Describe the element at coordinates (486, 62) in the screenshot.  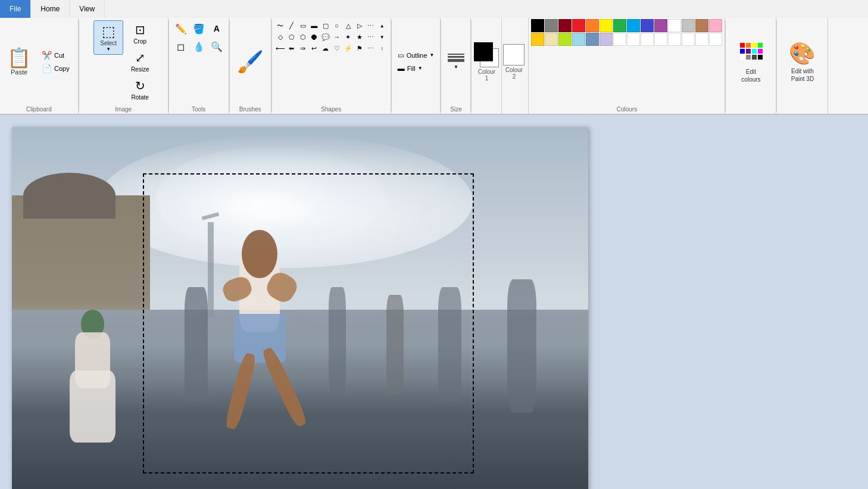
I see `colour1-item: Colour 1` at that location.